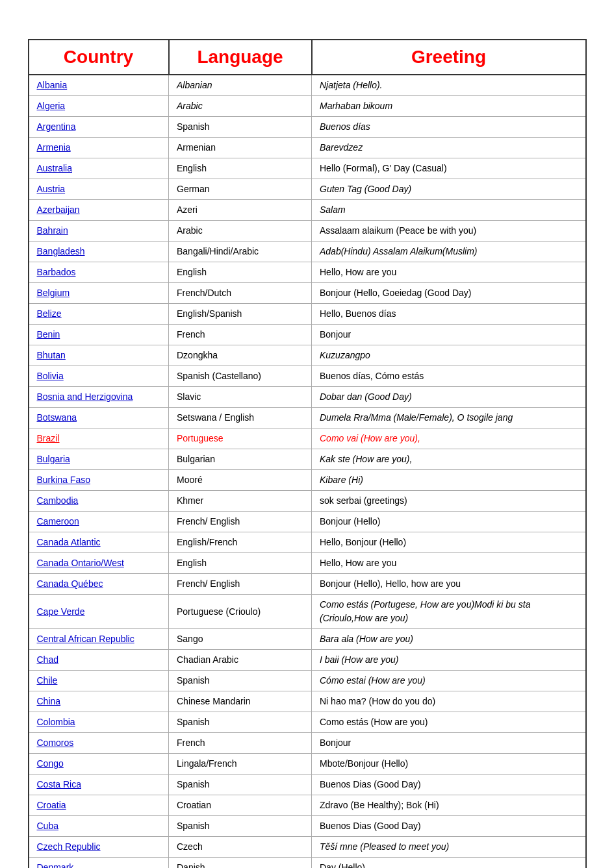 This screenshot has width=614, height=868. Describe the element at coordinates (307, 86) in the screenshot. I see `table-row: AlbaniaAlbanianNjatjeta (Hello).` at that location.